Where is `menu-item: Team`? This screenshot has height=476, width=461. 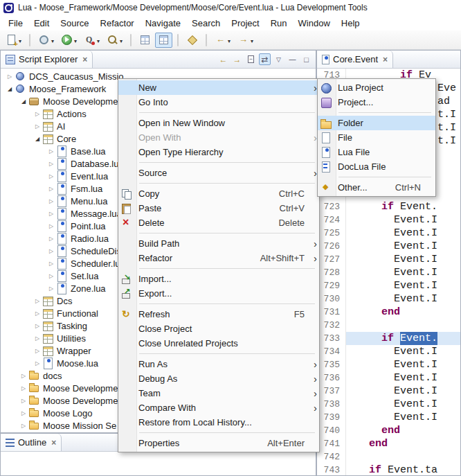
menu-item: Team is located at coordinates (219, 394).